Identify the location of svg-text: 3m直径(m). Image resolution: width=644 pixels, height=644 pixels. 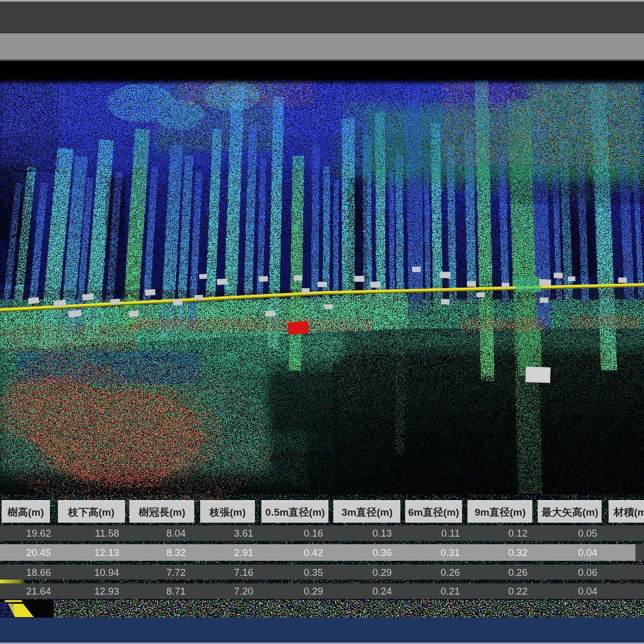
(367, 512).